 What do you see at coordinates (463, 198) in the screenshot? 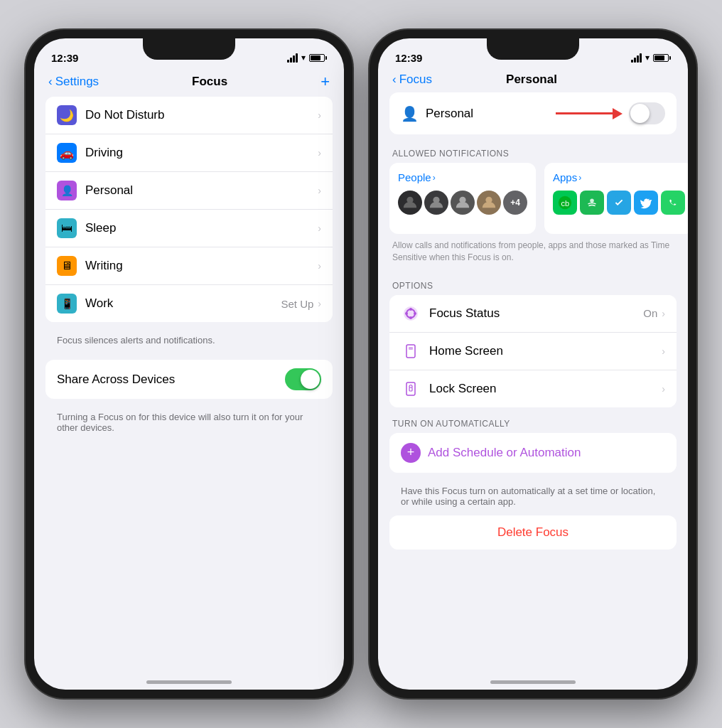
I see `people-card: People ›` at bounding box center [463, 198].